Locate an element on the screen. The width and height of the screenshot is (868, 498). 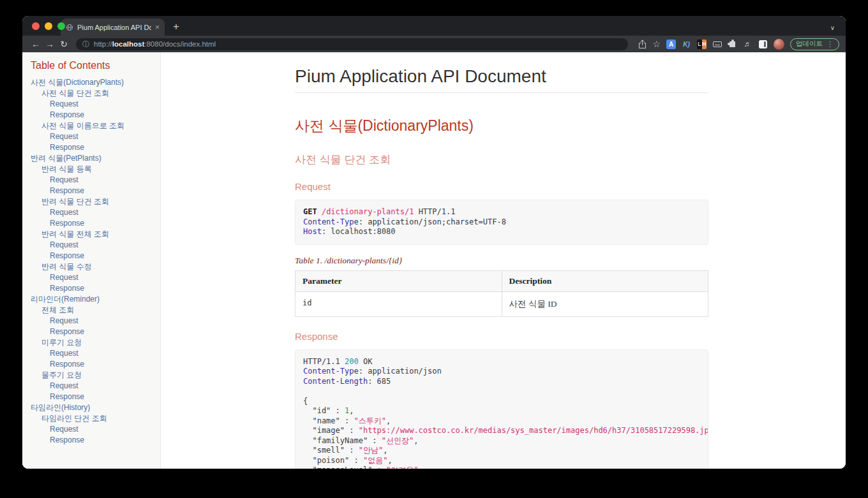
toc-link: 물주기 요청 is located at coordinates (61, 375).